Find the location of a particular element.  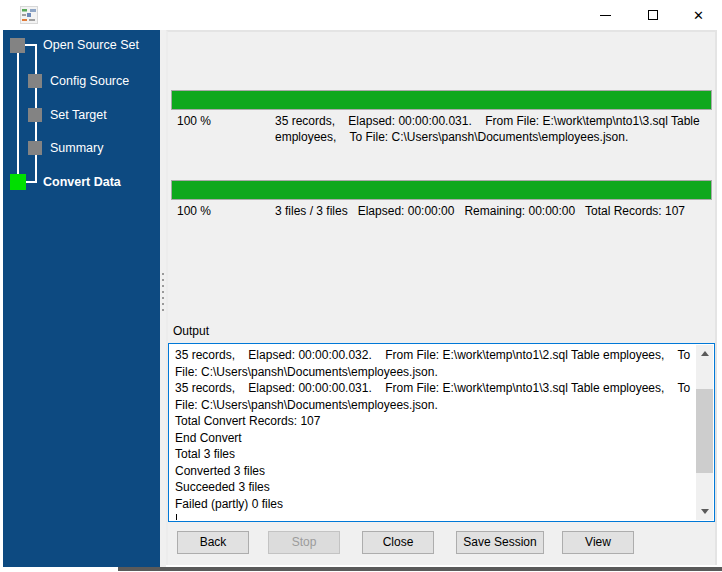

sidebar-item-set-target: Set Target is located at coordinates (78, 116).